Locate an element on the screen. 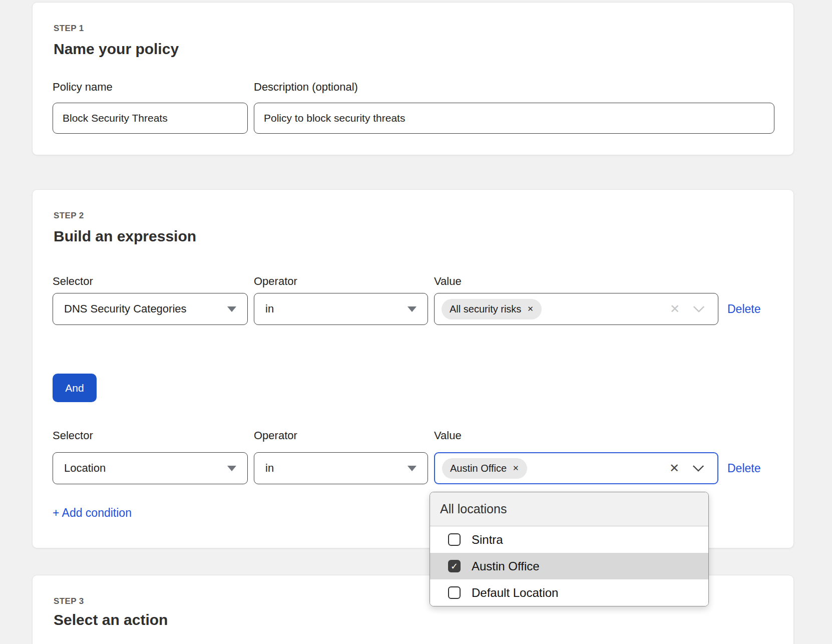 The image size is (832, 644). add-condition-link: + Add condition is located at coordinates (92, 513).